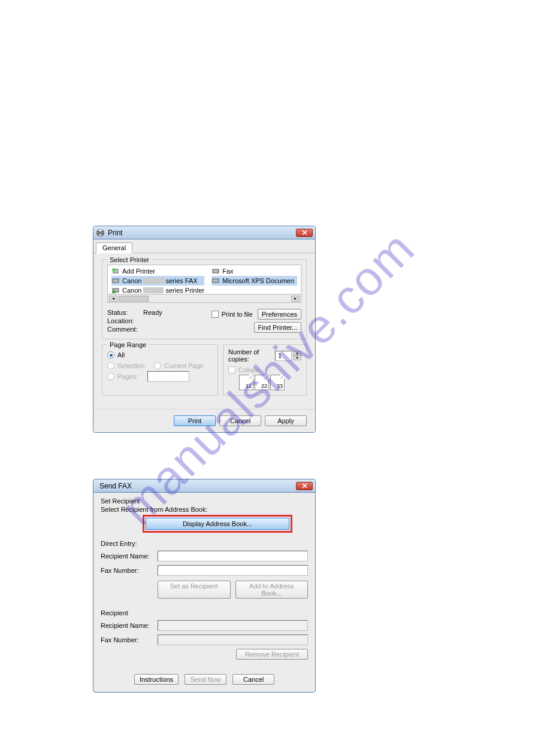 The height and width of the screenshot is (756, 535). I want to click on print-titlebar: Print, so click(204, 233).